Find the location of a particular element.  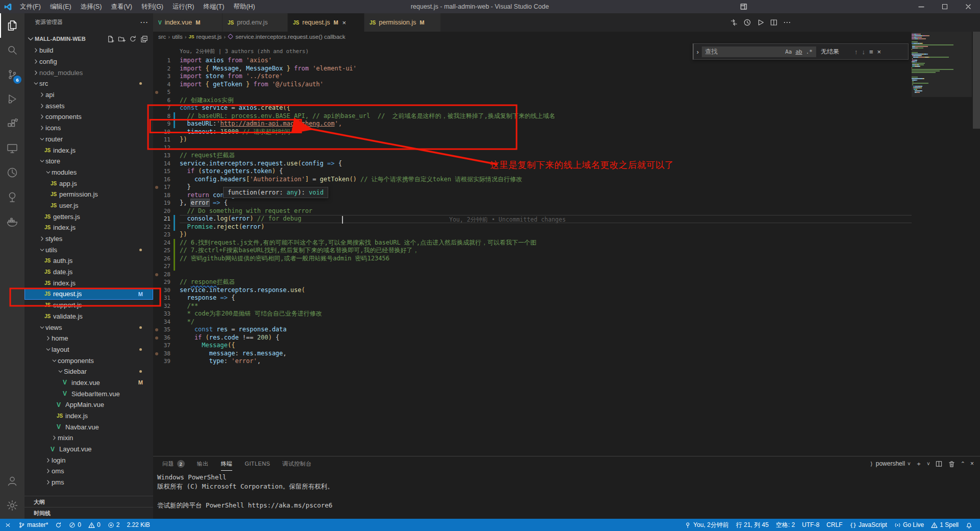

run-file-icon is located at coordinates (761, 22).